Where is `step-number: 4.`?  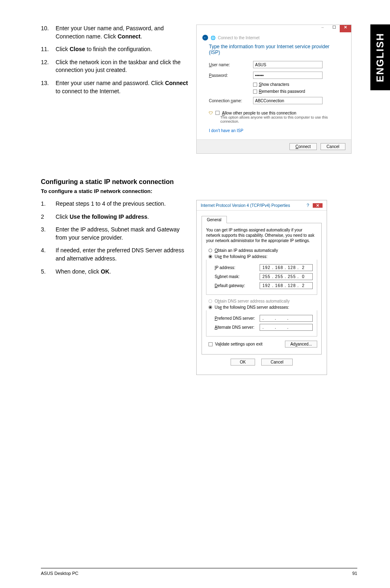
step-number: 4. is located at coordinates (48, 254).